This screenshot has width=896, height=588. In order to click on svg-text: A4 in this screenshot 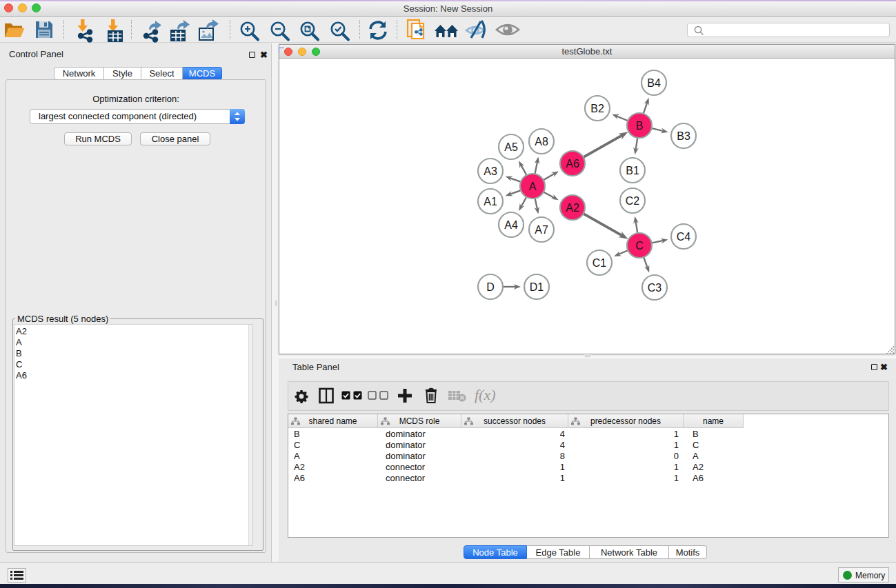, I will do `click(511, 225)`.